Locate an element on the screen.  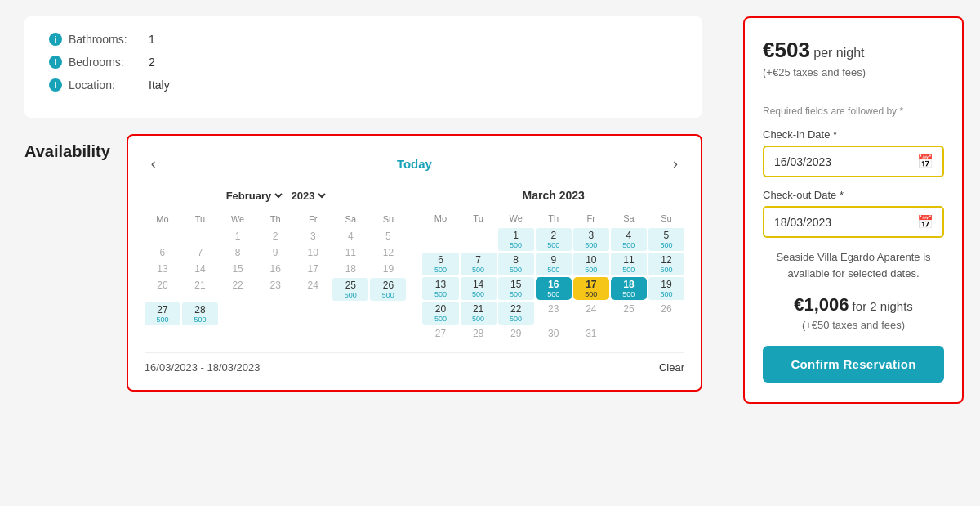
checkout-input is located at coordinates (846, 222).